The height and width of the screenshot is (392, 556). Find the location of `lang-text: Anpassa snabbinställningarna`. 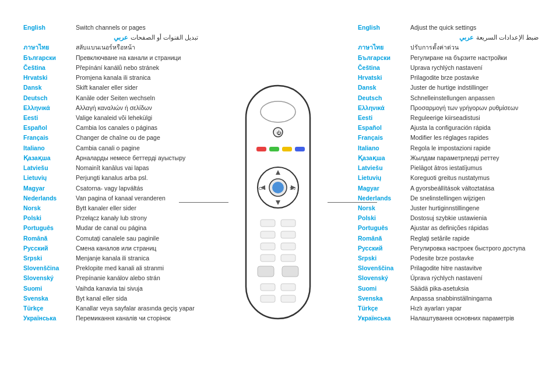

lang-text: Anpassa snabbinställningarna is located at coordinates (451, 298).